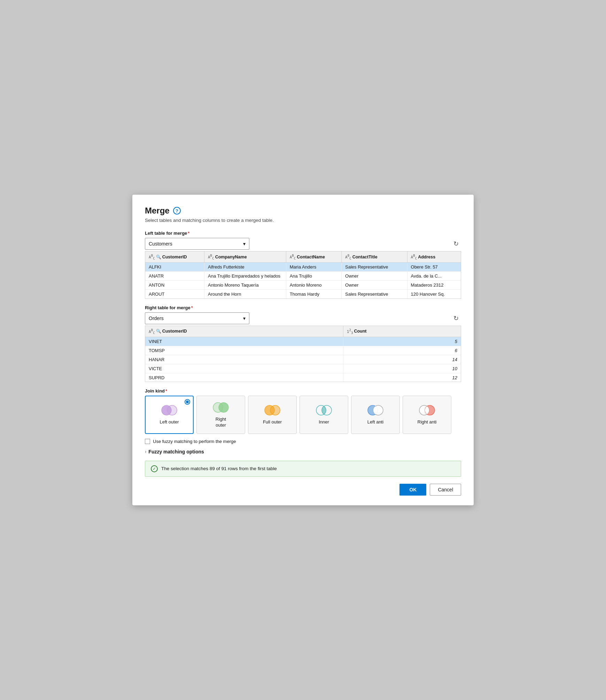 This screenshot has height=700, width=606. I want to click on dialog-subtitle: Select tables and matching columns to cr…, so click(303, 220).